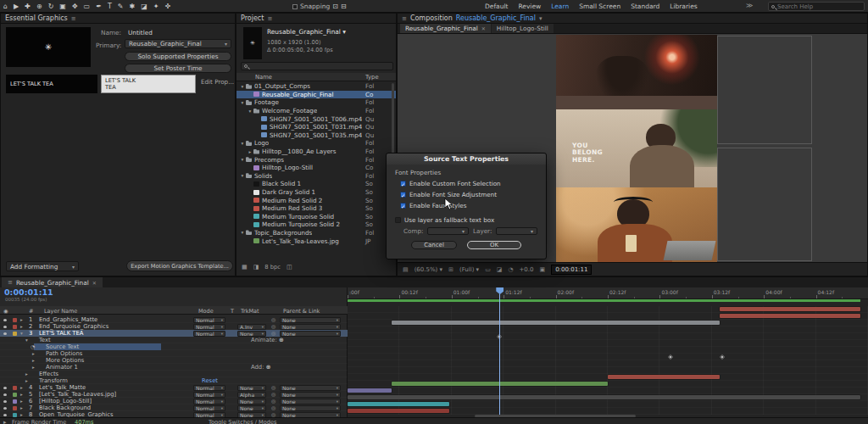  Describe the element at coordinates (316, 233) in the screenshot. I see `project-item-row: ▾Topic_BackgroundsFol` at that location.